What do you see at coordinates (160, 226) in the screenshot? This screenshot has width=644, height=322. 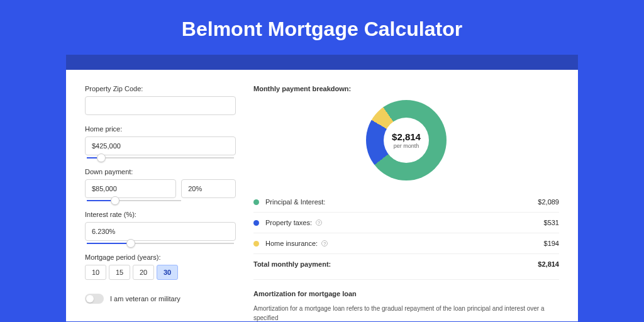 I see `field-interest-rate: Interest rate (%):` at bounding box center [160, 226].